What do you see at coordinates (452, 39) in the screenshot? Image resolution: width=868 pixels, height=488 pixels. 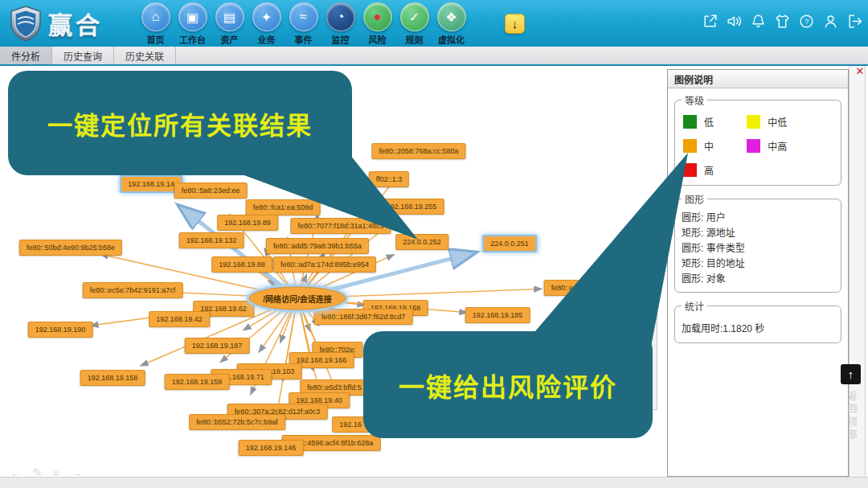 I see `nav-item-label: 虚拟化` at bounding box center [452, 39].